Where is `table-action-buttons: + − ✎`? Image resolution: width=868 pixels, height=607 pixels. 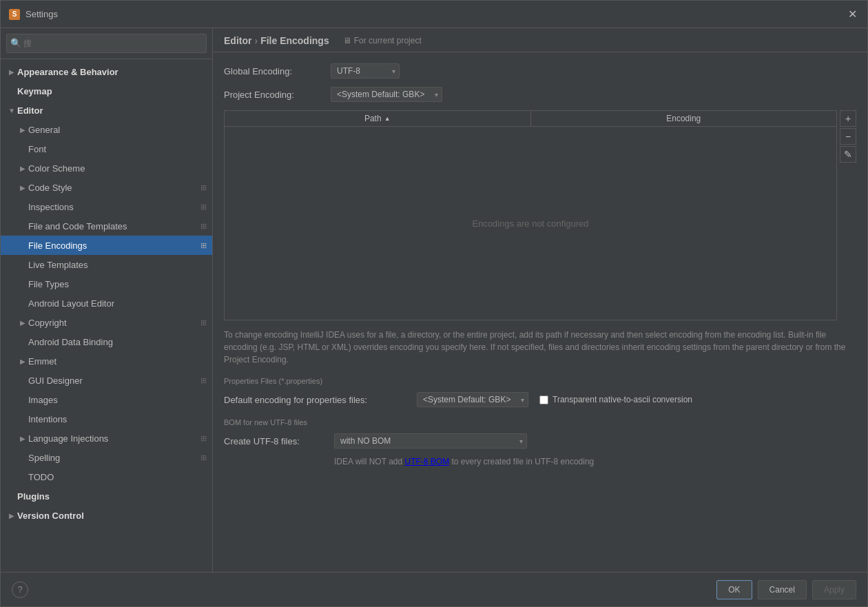 table-action-buttons: + − ✎ is located at coordinates (848, 137).